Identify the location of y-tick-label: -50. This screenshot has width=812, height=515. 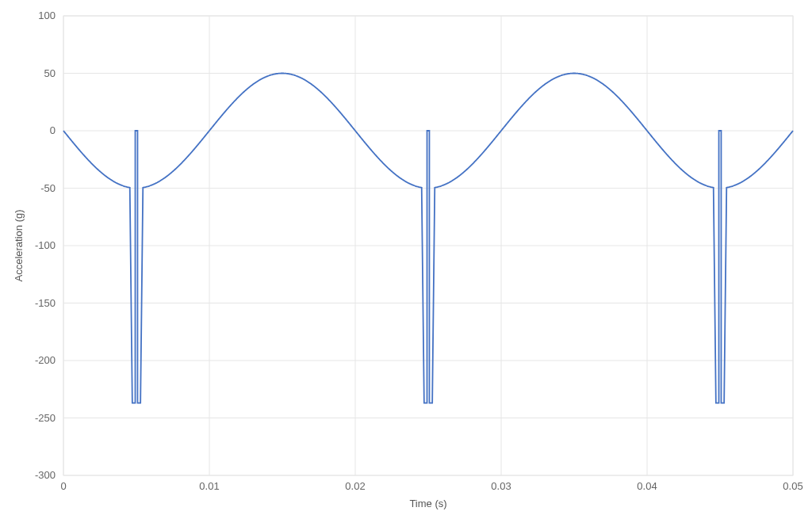
(48, 189).